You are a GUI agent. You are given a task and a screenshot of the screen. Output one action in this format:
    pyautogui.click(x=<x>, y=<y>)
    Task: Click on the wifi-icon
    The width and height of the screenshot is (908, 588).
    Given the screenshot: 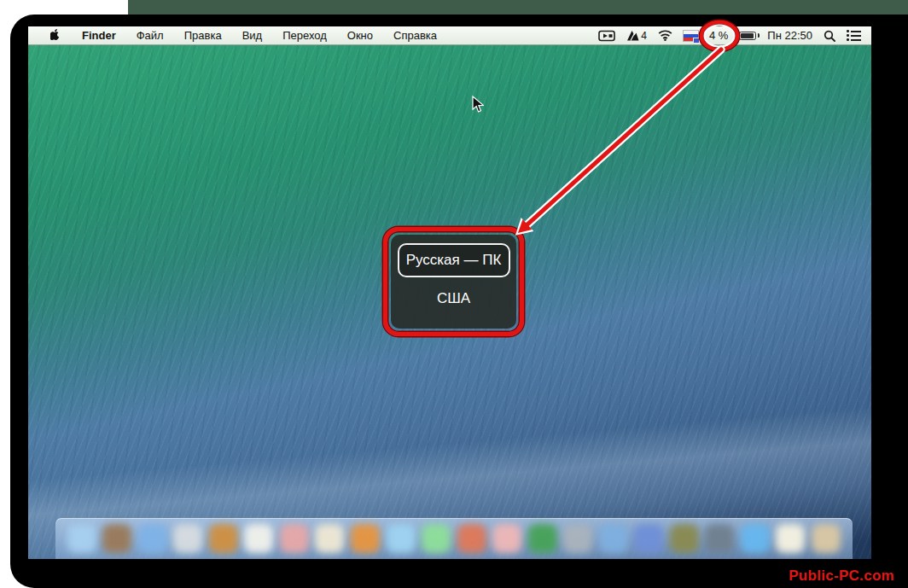 What is the action you would take?
    pyautogui.click(x=666, y=36)
    